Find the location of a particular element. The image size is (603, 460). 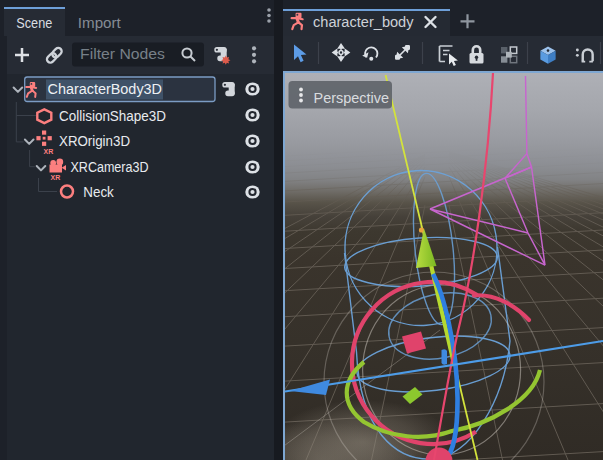

svg-text: Neck is located at coordinates (98, 192).